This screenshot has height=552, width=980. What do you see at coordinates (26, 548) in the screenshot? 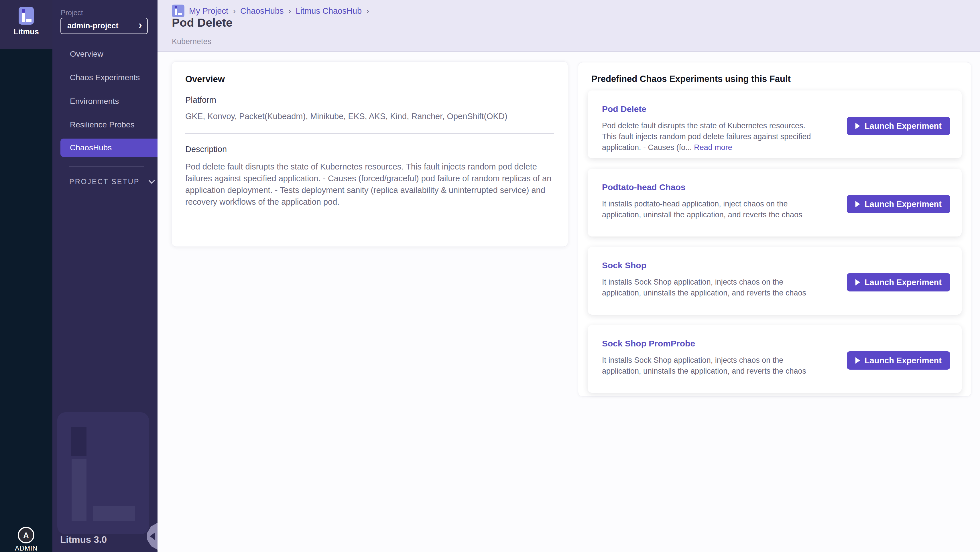
I see `avatar-label: ADMIN` at bounding box center [26, 548].